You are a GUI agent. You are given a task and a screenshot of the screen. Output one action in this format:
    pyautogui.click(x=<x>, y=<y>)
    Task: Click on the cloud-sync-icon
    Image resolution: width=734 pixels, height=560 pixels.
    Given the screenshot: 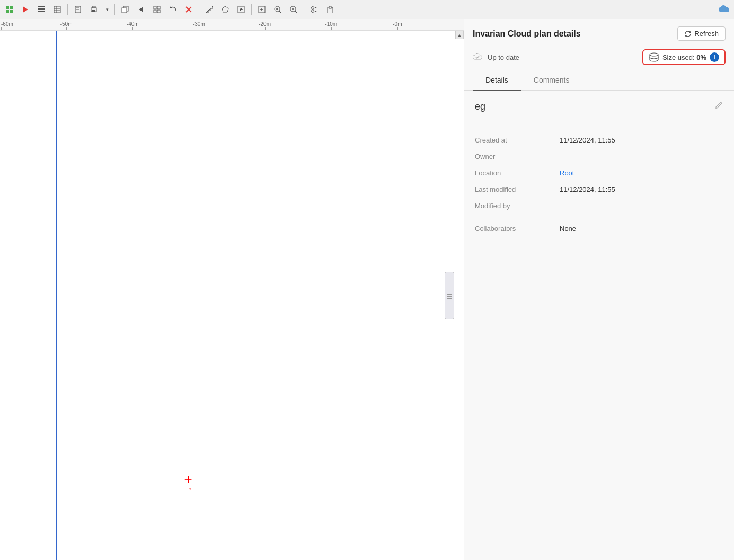 What is the action you would take?
    pyautogui.click(x=478, y=57)
    